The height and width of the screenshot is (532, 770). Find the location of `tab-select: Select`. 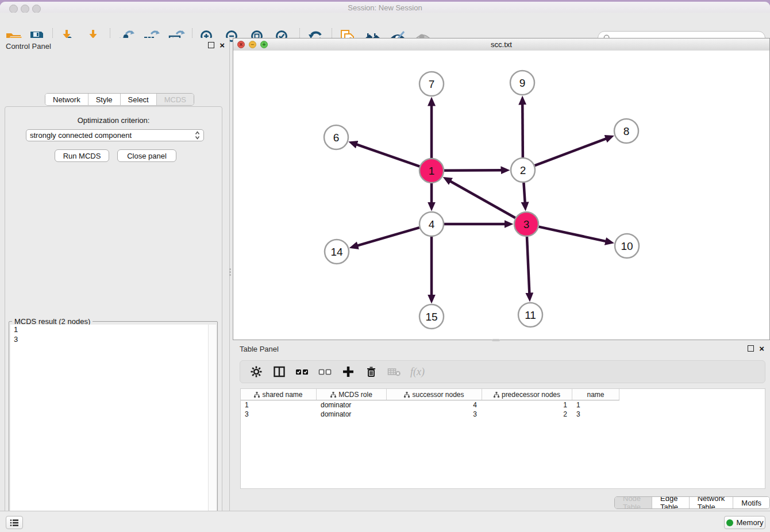

tab-select: Select is located at coordinates (139, 99).